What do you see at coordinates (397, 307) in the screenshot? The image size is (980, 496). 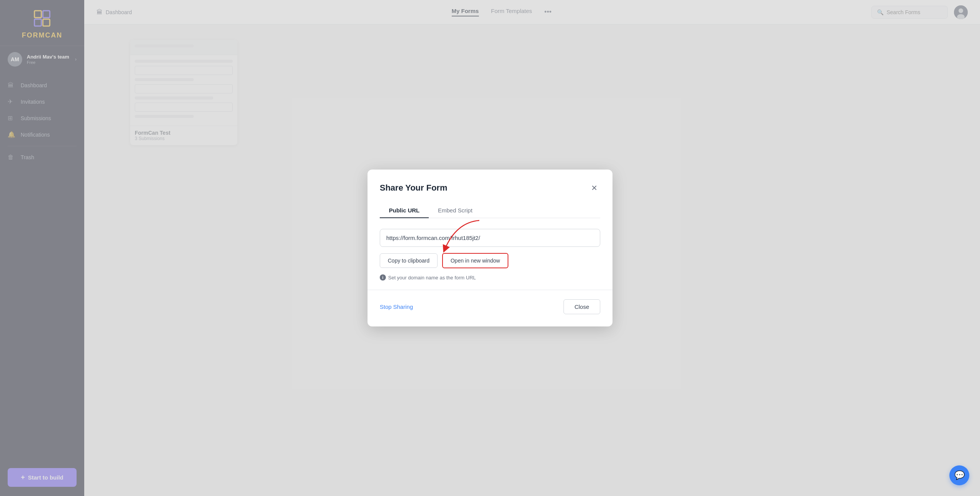 I see `stop-sharing-button: Stop Sharing` at bounding box center [397, 307].